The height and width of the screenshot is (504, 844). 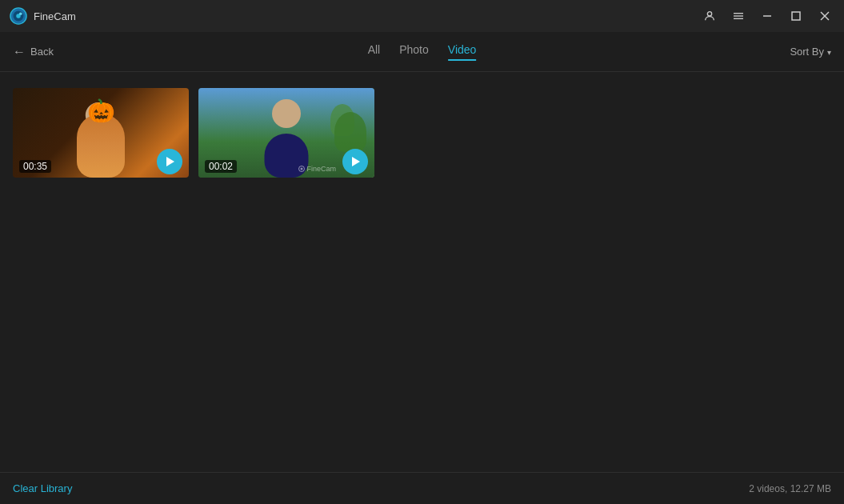 I want to click on app-name: FineCam, so click(x=54, y=16).